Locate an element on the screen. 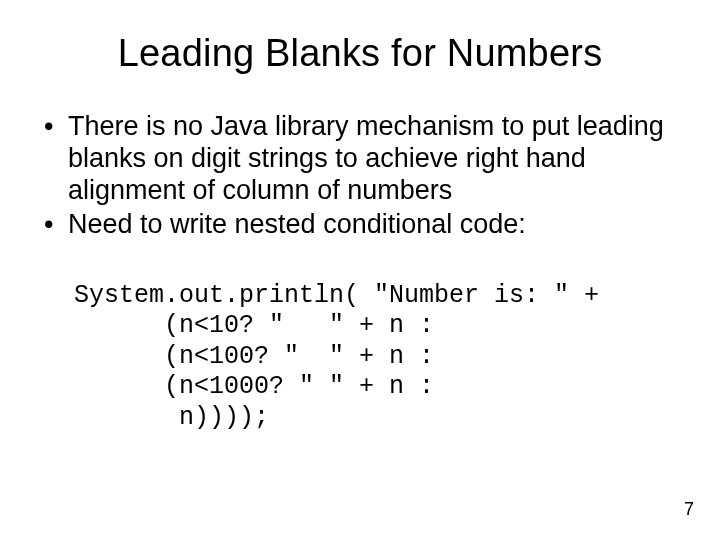  slide-title: Leading Blanks for Numbers is located at coordinates (360, 54).